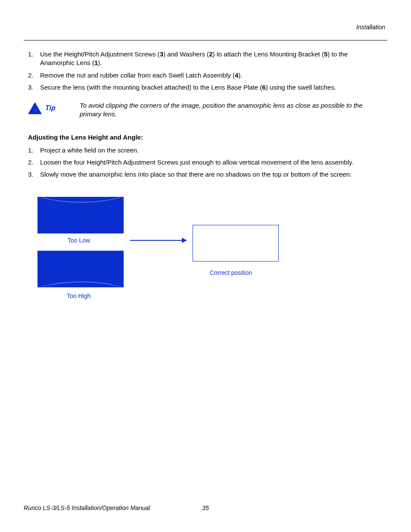  I want to click on page-footer: Runco LS-3/LS-5 Installation/Operation M…, so click(206, 508).